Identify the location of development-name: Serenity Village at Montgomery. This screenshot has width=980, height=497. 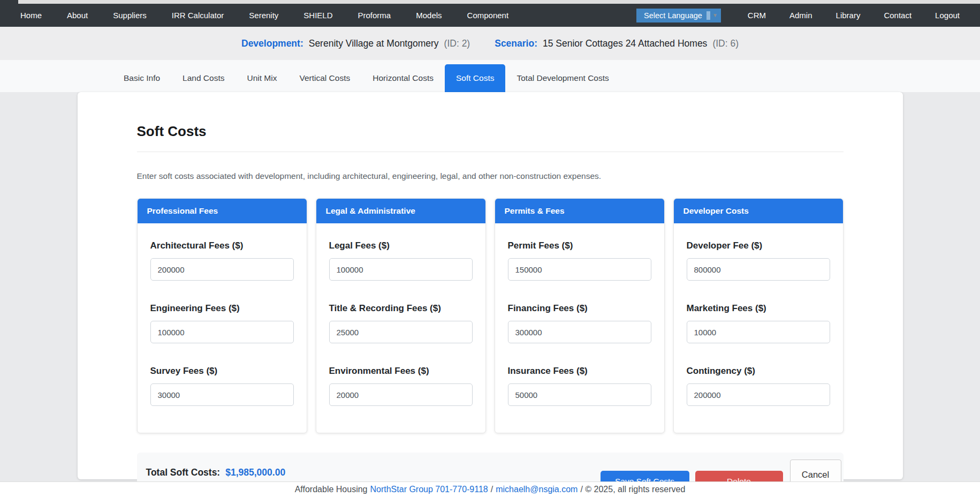
(374, 44).